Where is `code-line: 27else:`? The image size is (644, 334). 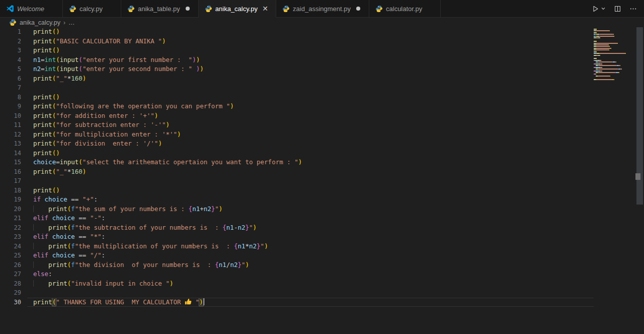 code-line: 27else: is located at coordinates (297, 274).